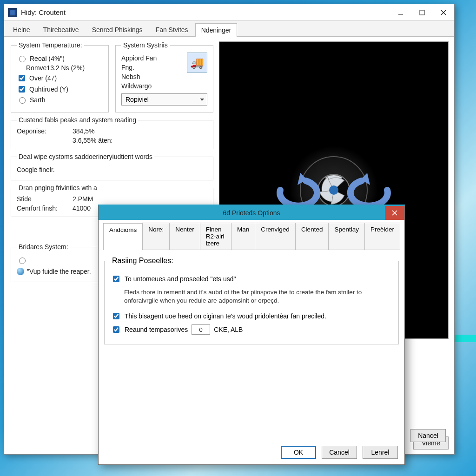 The height and width of the screenshot is (476, 476). What do you see at coordinates (143, 261) in the screenshot?
I see `dialog-fieldset-legend: Rasiing Poseelles:` at bounding box center [143, 261].